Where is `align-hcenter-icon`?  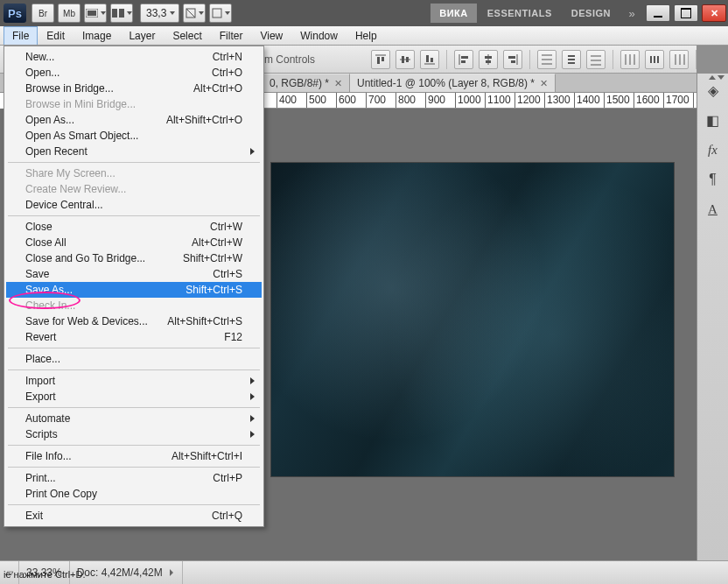
align-hcenter-icon is located at coordinates (488, 60).